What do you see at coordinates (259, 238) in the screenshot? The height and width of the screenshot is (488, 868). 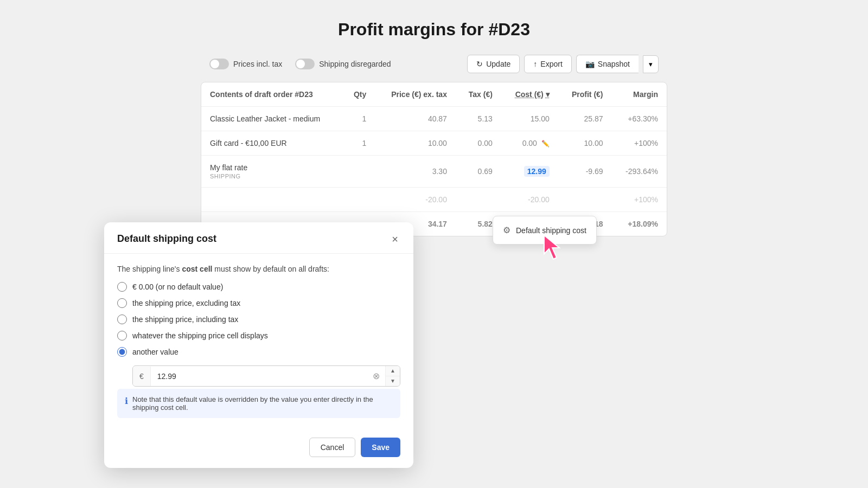 I see `modal-header: Default shipping cost ×` at bounding box center [259, 238].